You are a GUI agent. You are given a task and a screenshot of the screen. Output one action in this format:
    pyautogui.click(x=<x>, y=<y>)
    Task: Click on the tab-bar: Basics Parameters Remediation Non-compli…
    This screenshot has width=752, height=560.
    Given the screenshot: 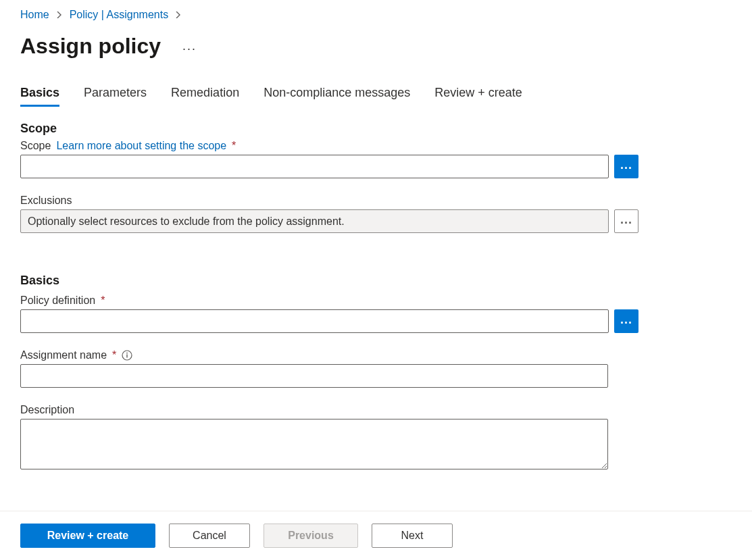 What is the action you would take?
    pyautogui.click(x=376, y=96)
    